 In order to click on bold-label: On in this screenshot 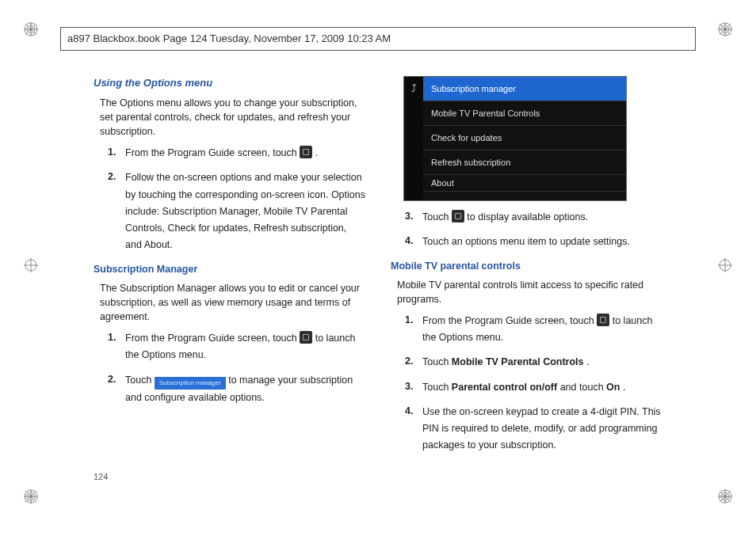, I will do `click(613, 387)`.